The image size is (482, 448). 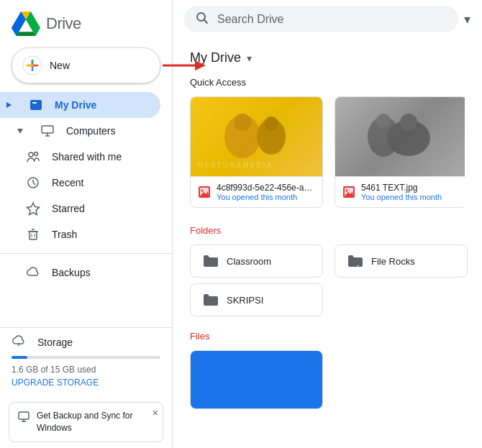 I want to click on folder-row-1: SKRIPSI, so click(x=327, y=300).